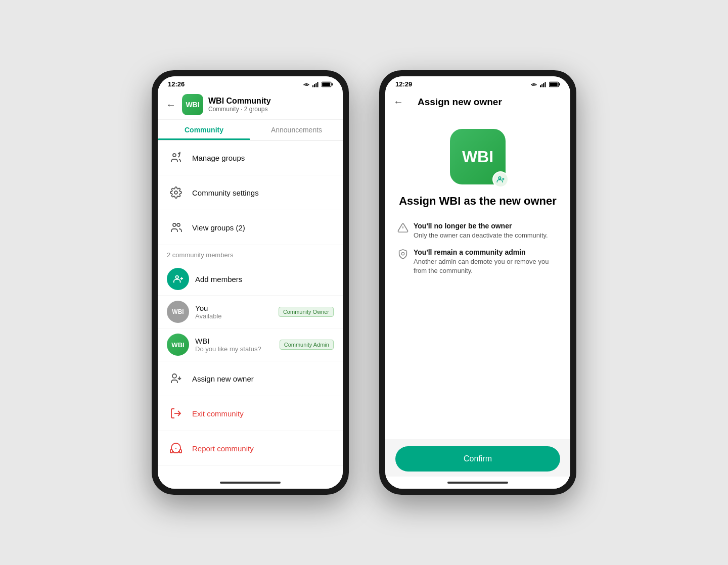 Image resolution: width=728 pixels, height=565 pixels. Describe the element at coordinates (306, 84) in the screenshot. I see `wifi-icon` at that location.